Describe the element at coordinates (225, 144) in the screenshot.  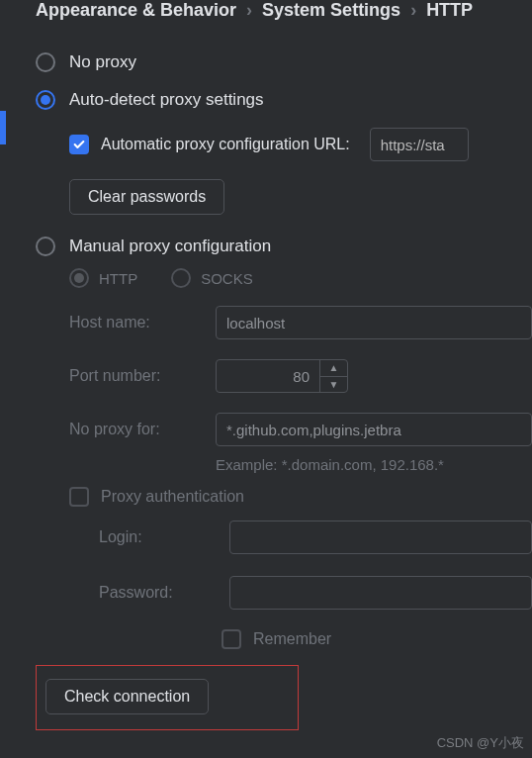
I see `auto-url-label: Automatic proxy configuration URL:` at that location.